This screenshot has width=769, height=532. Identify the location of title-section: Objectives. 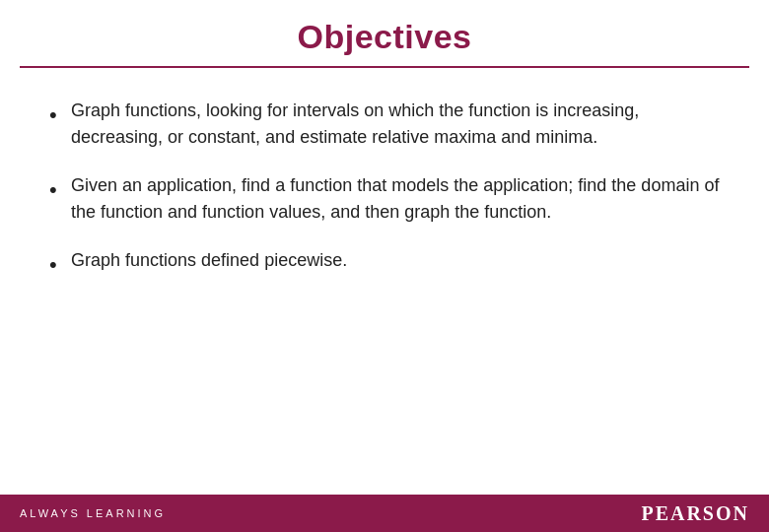
(384, 33).